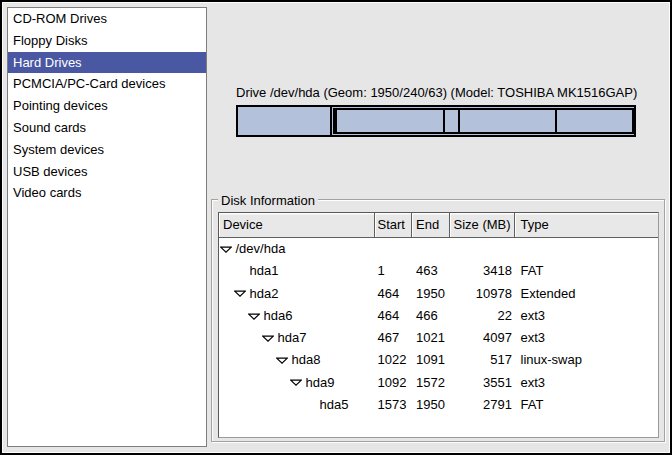 The image size is (672, 455). I want to click on device-category-item: Floppy Disks, so click(107, 41).